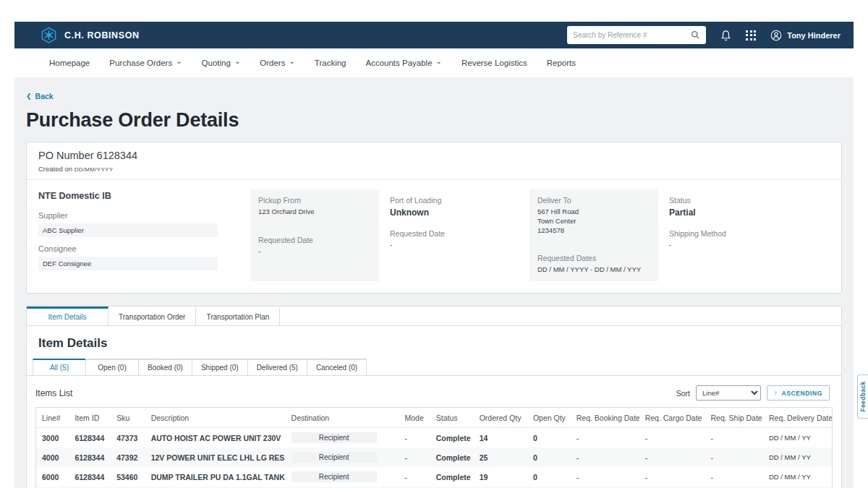 The image size is (868, 488). What do you see at coordinates (59, 367) in the screenshot?
I see `filter-tab-label: All (5)` at bounding box center [59, 367].